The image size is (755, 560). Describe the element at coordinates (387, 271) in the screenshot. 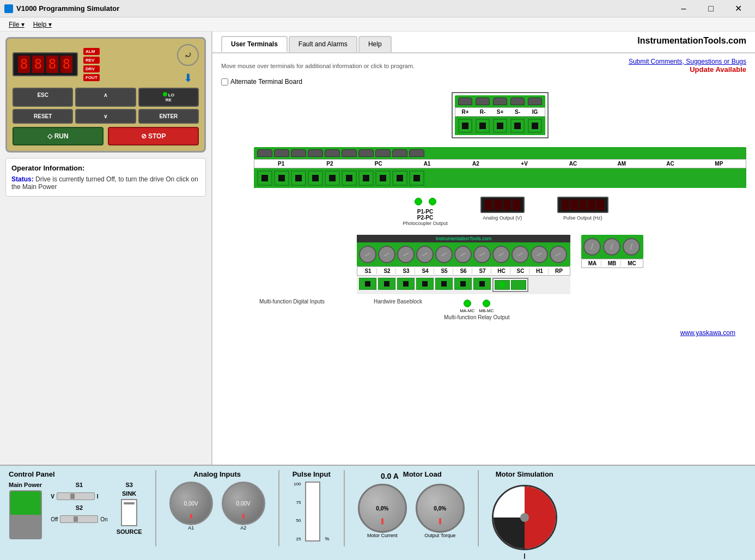

I see `bot-s2: S2` at that location.